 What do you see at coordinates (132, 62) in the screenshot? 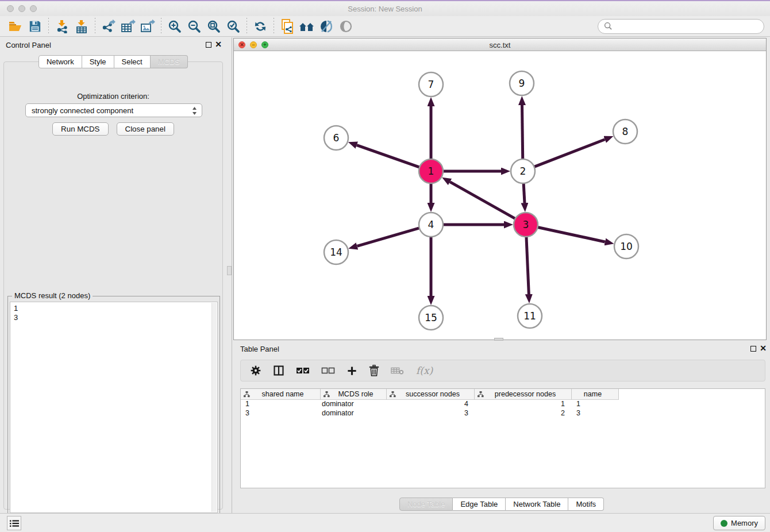
I see `tab-select: Select` at bounding box center [132, 62].